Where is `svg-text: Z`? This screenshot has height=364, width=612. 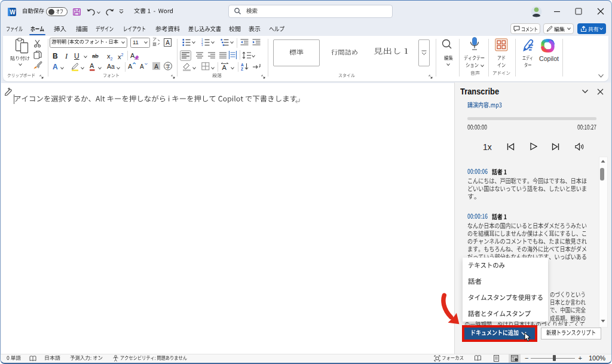
svg-text: Z is located at coordinates (242, 69).